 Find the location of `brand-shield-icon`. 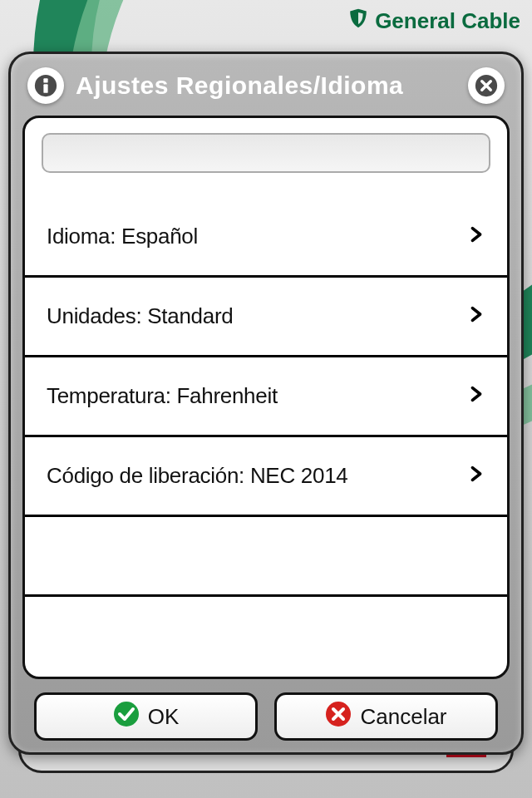

brand-shield-icon is located at coordinates (358, 22).